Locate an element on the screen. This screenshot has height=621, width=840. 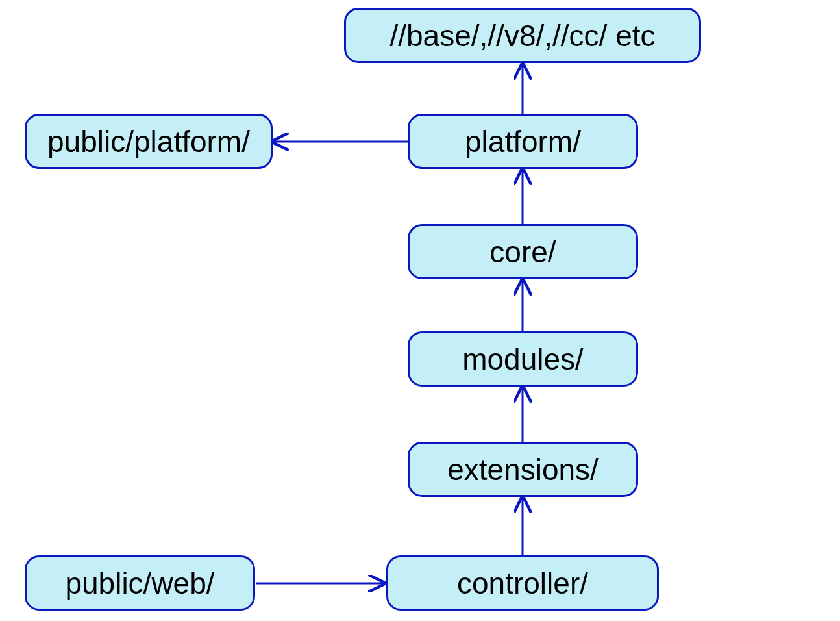
node-public-platform-label: public/platform/ is located at coordinates (149, 142).